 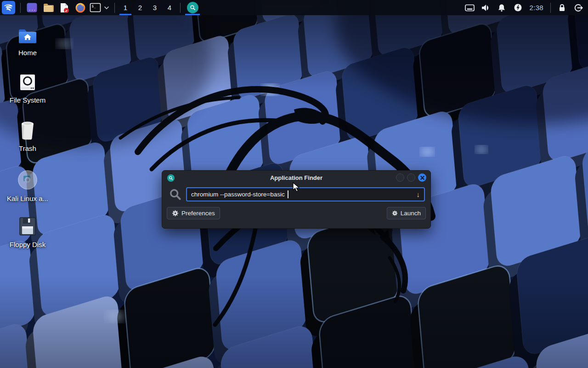 I want to click on desktop-icon-trash: Trash, so click(x=28, y=136).